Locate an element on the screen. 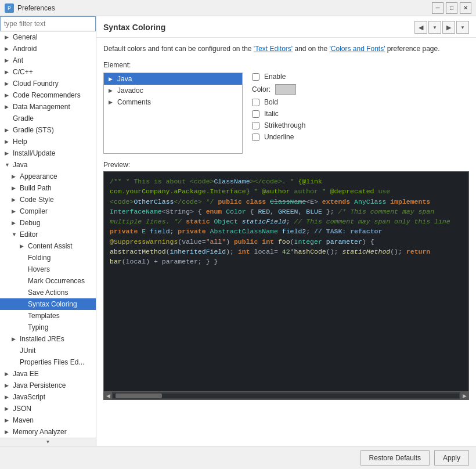 This screenshot has height=469, width=476. restore-defaults-button: Restore Defaults is located at coordinates (395, 458).